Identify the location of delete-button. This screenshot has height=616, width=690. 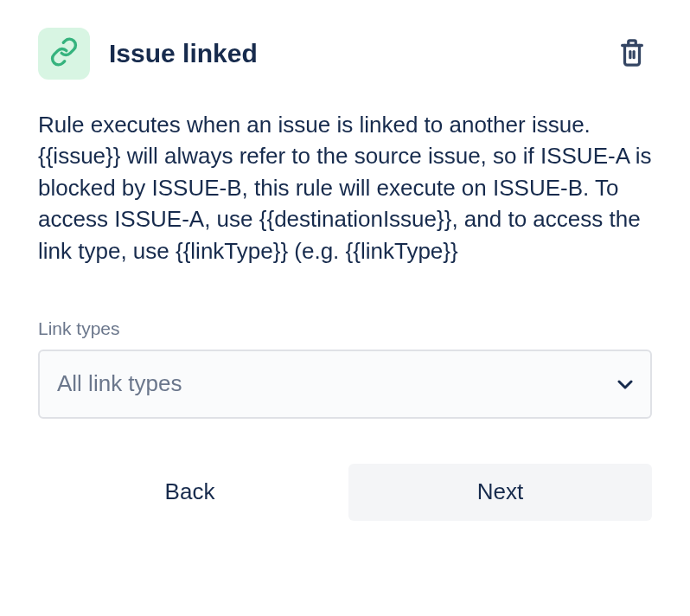
(632, 54).